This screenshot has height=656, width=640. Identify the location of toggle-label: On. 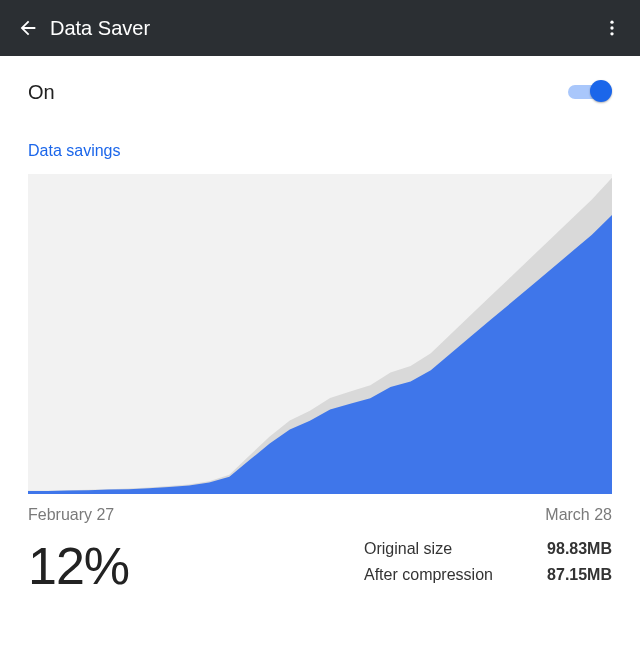
(42, 92).